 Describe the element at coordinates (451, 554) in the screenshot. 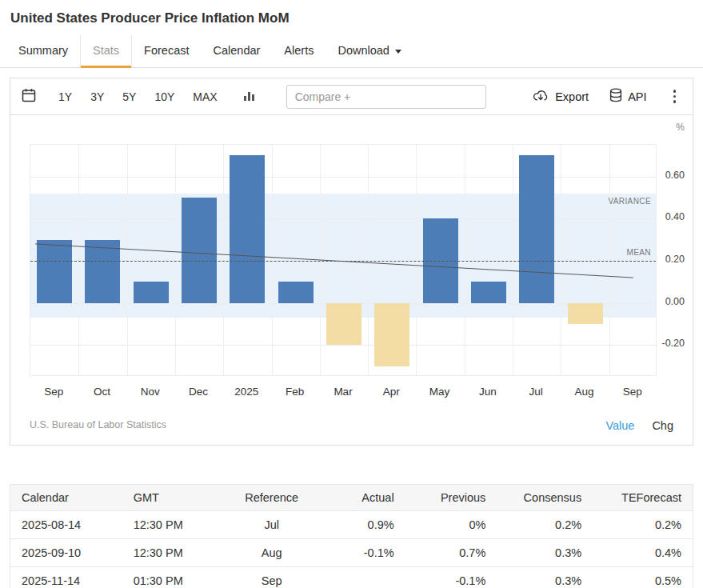

I see `cell-previous: 0.7%` at that location.